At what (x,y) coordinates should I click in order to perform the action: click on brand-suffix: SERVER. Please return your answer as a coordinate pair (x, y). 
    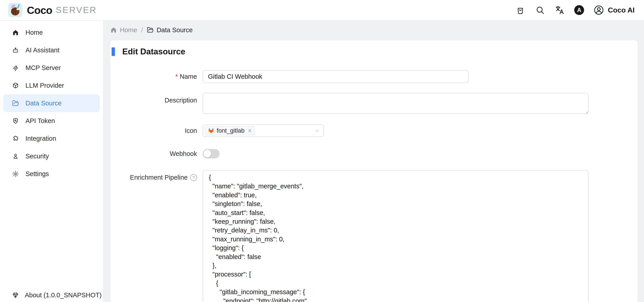
    Looking at the image, I should click on (76, 10).